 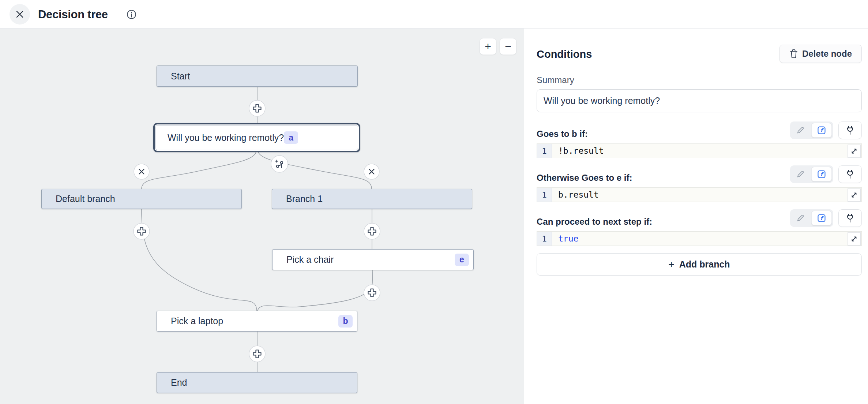 What do you see at coordinates (142, 199) in the screenshot?
I see `node-default-branch: Default branch` at bounding box center [142, 199].